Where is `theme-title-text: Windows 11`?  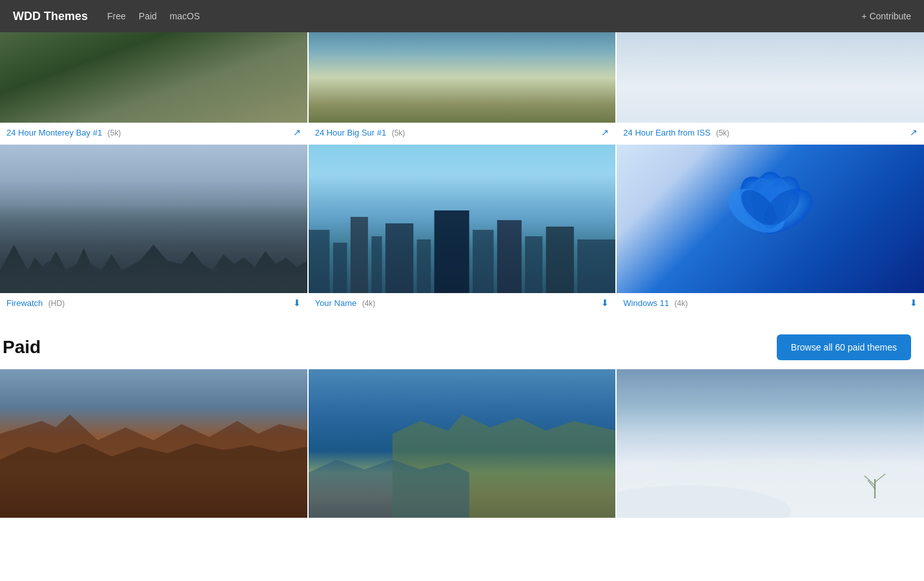 theme-title-text: Windows 11 is located at coordinates (646, 303).